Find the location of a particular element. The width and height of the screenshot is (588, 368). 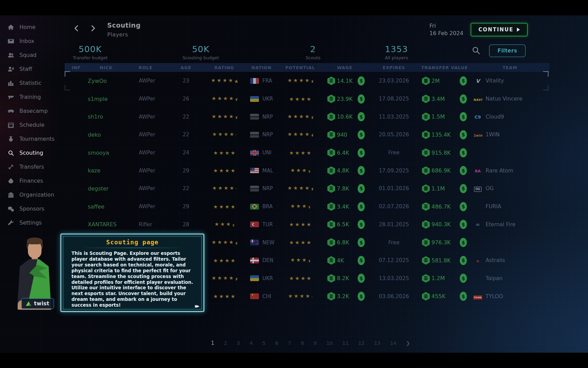

wage-value: 23.9K is located at coordinates (345, 99).